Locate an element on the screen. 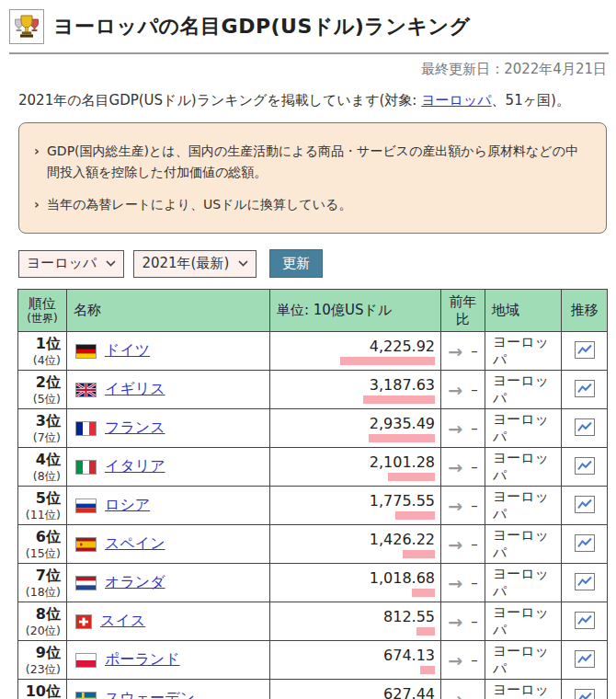 The width and height of the screenshot is (616, 699). country-link: スウェーデン is located at coordinates (150, 693).